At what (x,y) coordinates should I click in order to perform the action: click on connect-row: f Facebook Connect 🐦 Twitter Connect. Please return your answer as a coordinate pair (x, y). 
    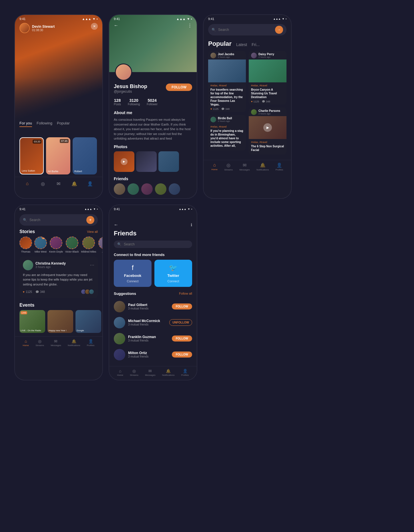
    Looking at the image, I should click on (153, 276).